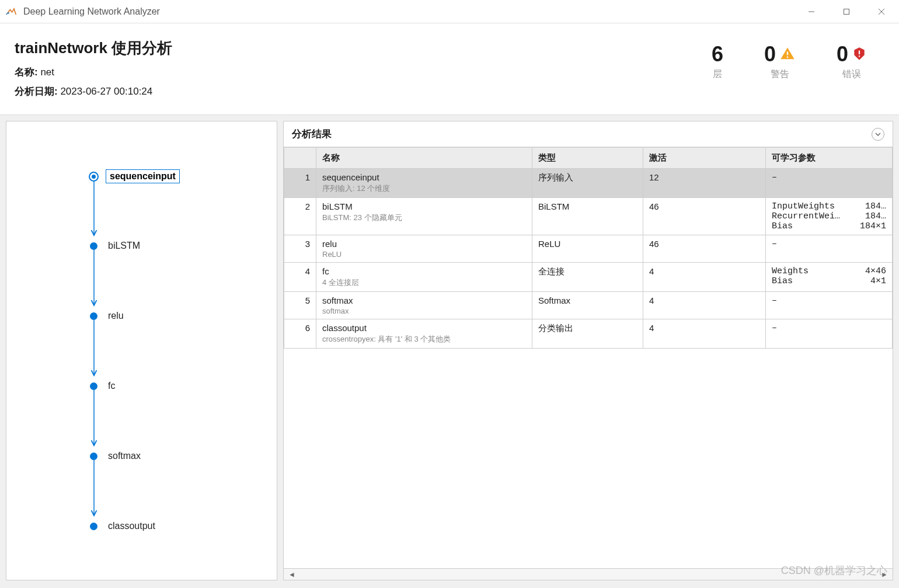 This screenshot has width=899, height=588. What do you see at coordinates (588, 249) in the screenshot?
I see `cell-type: ReLU` at bounding box center [588, 249].